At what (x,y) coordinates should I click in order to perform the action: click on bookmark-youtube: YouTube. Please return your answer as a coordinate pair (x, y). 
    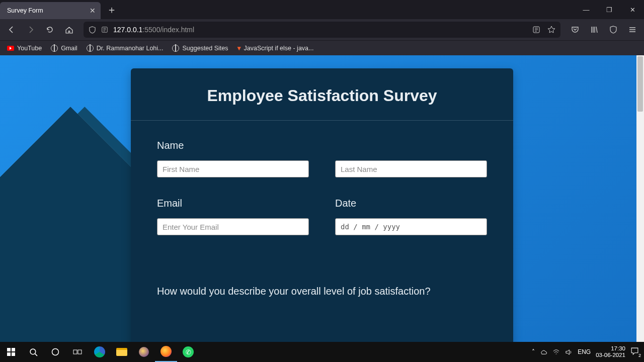
    Looking at the image, I should click on (24, 48).